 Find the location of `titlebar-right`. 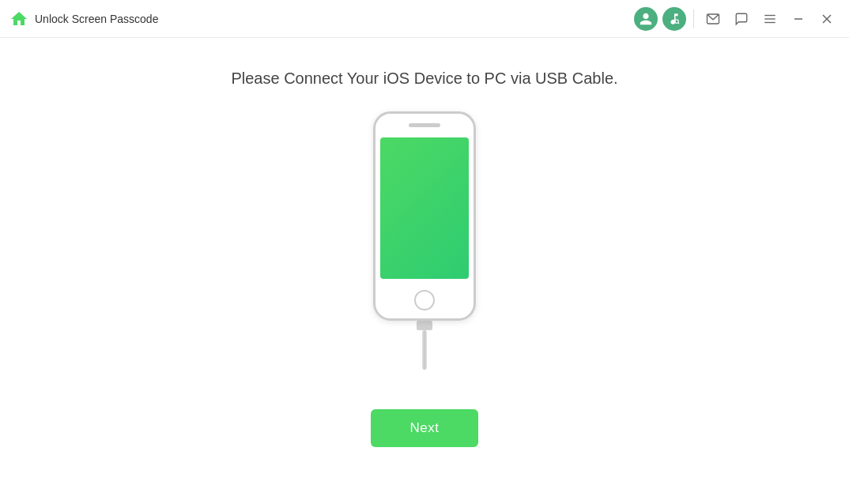

titlebar-right is located at coordinates (737, 19).